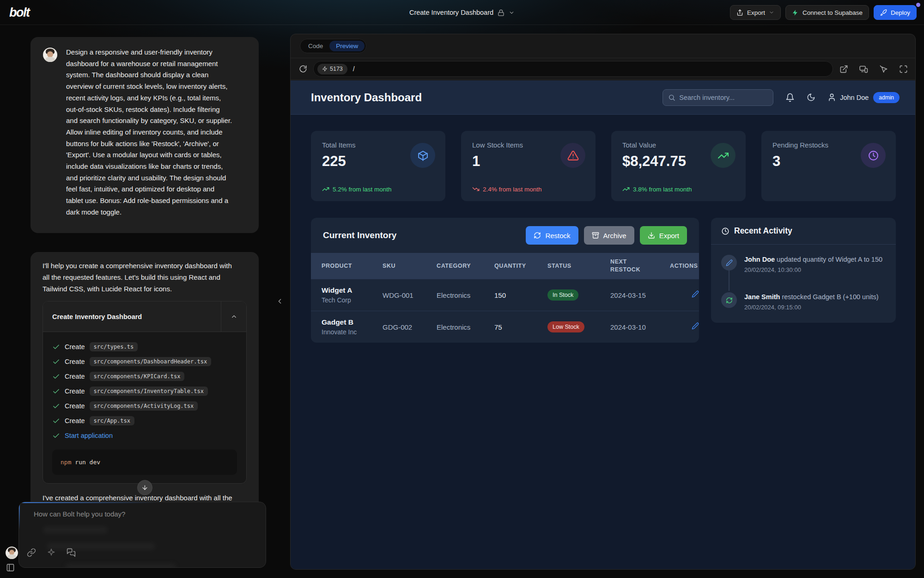  What do you see at coordinates (521, 295) in the screenshot?
I see `quantity-cell: 150` at bounding box center [521, 295].